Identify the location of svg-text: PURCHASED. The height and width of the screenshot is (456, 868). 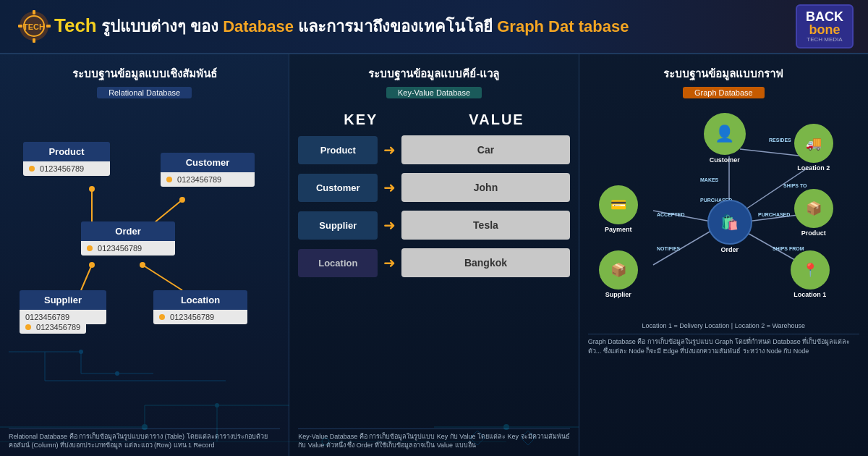
(774, 214).